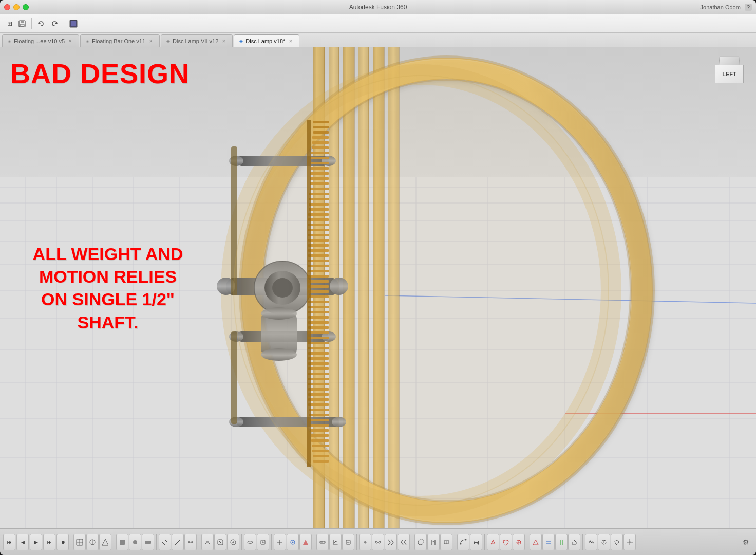 Image resolution: width=756 pixels, height=555 pixels. Describe the element at coordinates (108, 310) in the screenshot. I see `description-line3: ON SINGLE 1/2" SHAFT.` at that location.